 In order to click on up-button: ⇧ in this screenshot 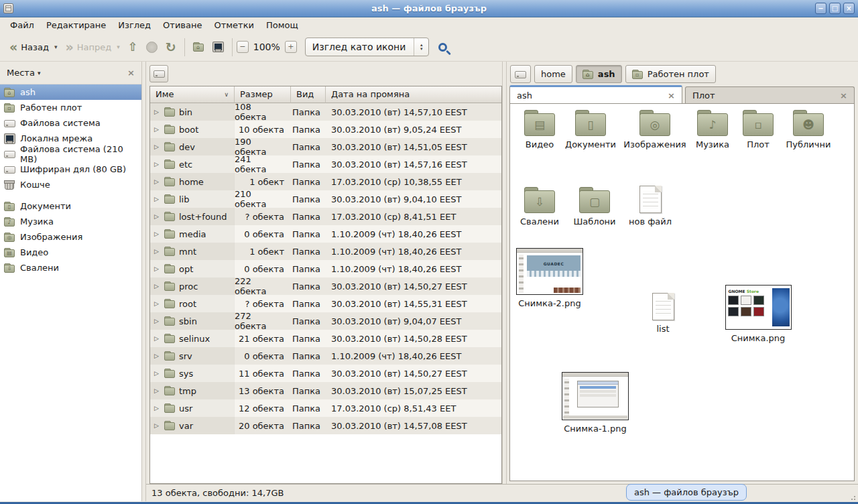, I will do `click(133, 47)`.